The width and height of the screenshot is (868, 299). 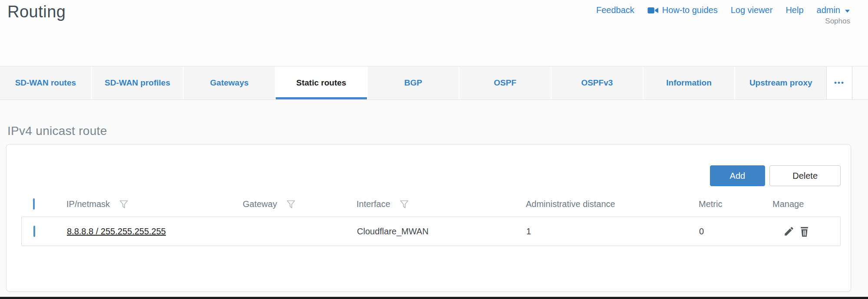 What do you see at coordinates (848, 10) in the screenshot?
I see `chevron-down-icon` at bounding box center [848, 10].